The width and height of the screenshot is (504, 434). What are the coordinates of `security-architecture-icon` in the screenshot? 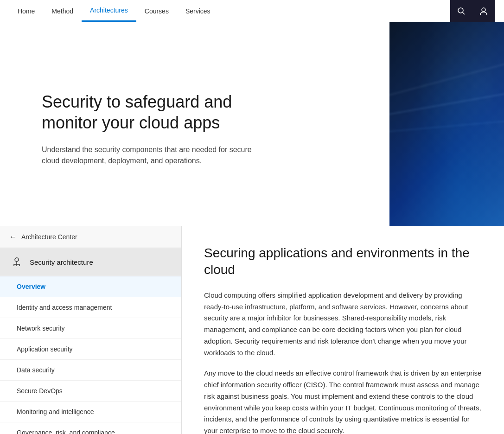 It's located at (17, 262).